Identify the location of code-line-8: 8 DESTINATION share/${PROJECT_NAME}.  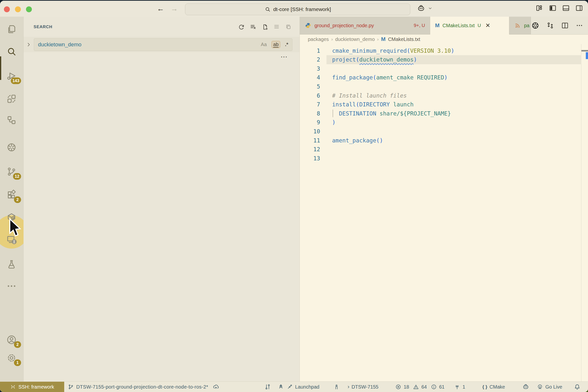
(441, 114).